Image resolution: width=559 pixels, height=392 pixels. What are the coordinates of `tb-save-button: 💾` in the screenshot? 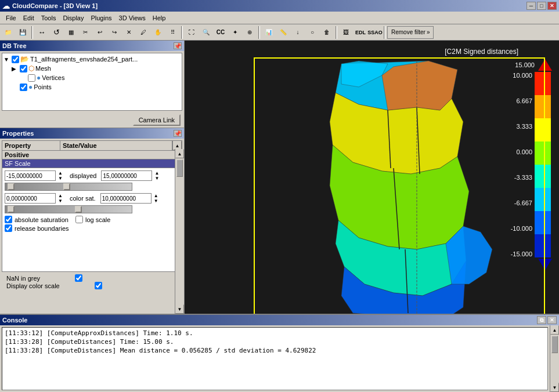 It's located at (23, 32).